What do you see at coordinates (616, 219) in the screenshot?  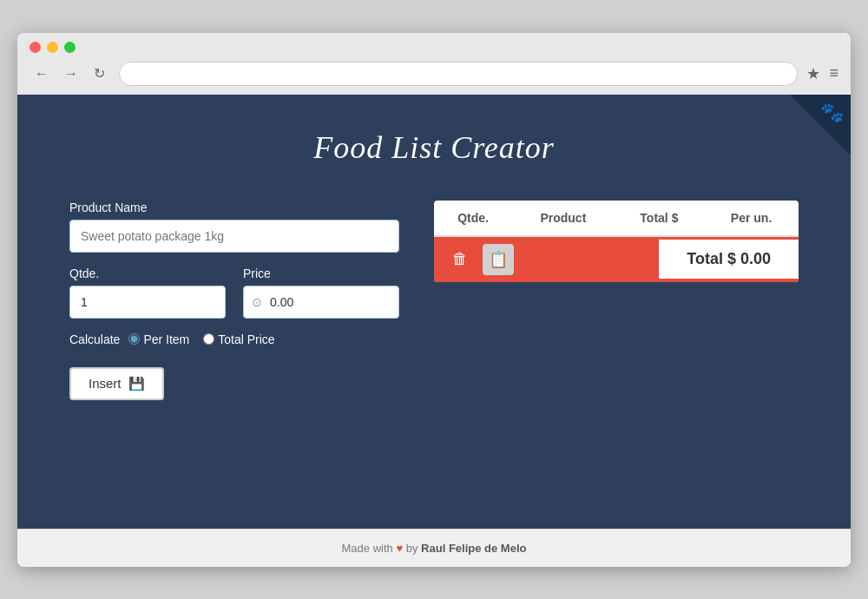 I see `table-header-row: Qtde. Product Total $ Per un.` at bounding box center [616, 219].